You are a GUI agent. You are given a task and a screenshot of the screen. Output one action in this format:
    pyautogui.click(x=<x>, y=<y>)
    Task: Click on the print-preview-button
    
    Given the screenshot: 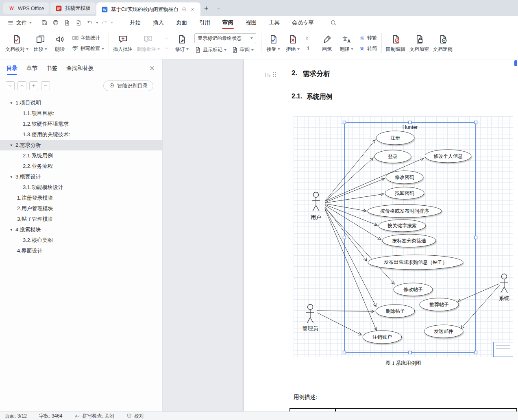 What is the action you would take?
    pyautogui.click(x=67, y=23)
    